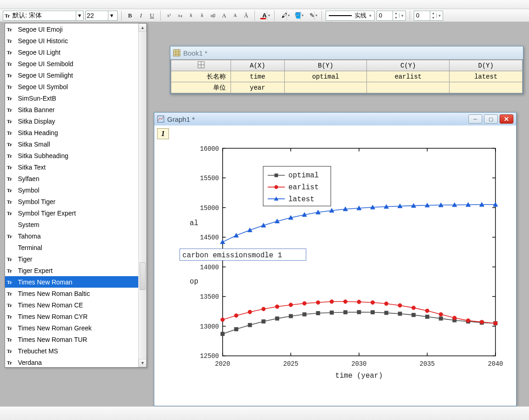  What do you see at coordinates (72, 339) in the screenshot?
I see `font-list-item: TrTimes New Roman TUR` at bounding box center [72, 339].